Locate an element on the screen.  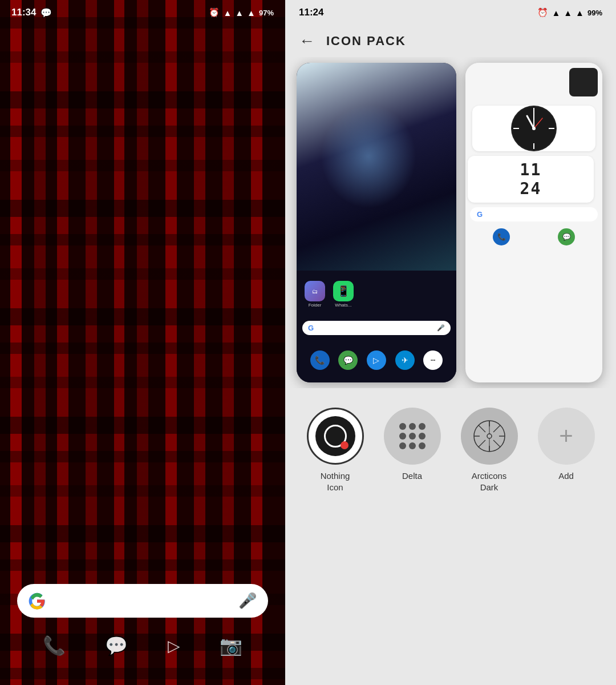
message-dock-icon: 💬 is located at coordinates (116, 646).